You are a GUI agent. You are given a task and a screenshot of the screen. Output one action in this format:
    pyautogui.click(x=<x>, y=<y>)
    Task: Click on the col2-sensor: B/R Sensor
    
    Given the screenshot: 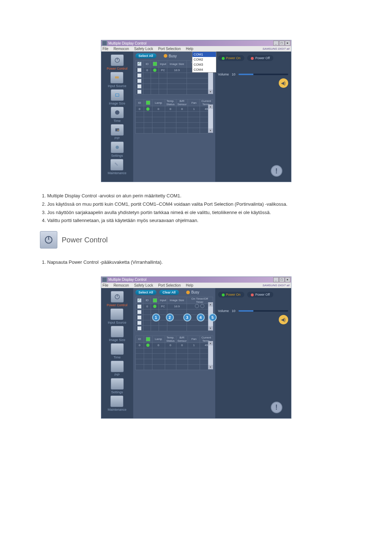 What is the action you would take?
    pyautogui.click(x=182, y=103)
    